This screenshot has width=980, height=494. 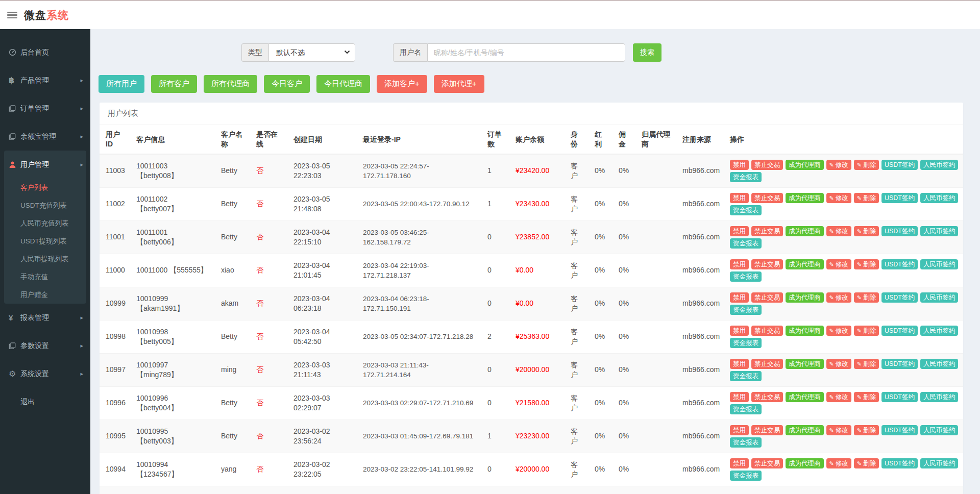 What do you see at coordinates (45, 205) in the screenshot?
I see `sidebar-subitem-1: USDT充值列表` at bounding box center [45, 205].